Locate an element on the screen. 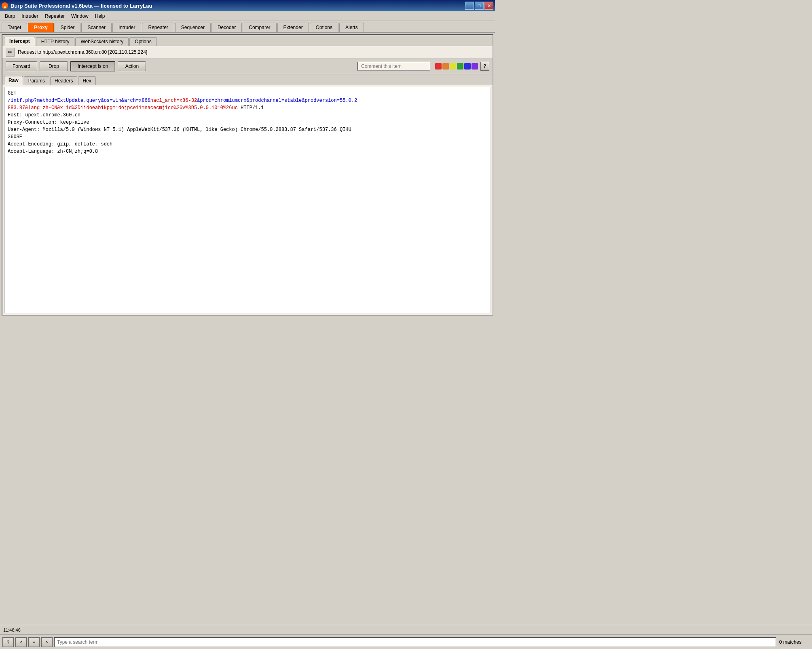 The width and height of the screenshot is (812, 649). req-line8: Accept-Encoding: gzip, deflate, sdch is located at coordinates (60, 144).